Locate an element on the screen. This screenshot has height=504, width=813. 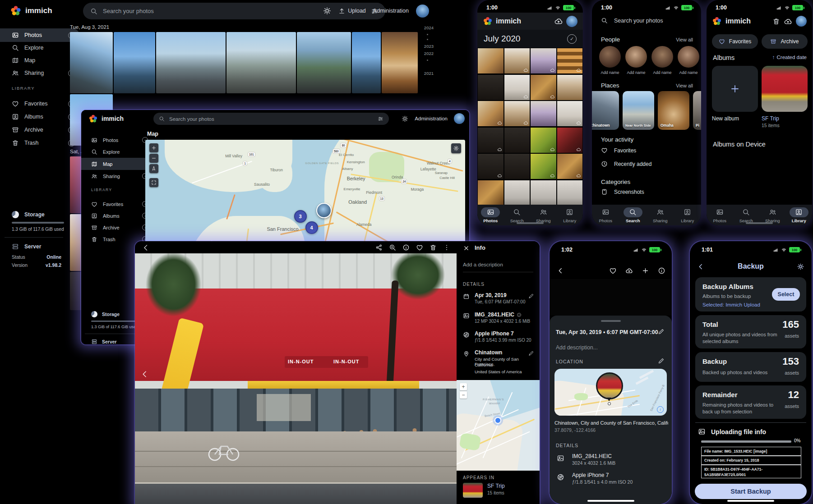
activity-recently-added: Recently added is located at coordinates (626, 164).